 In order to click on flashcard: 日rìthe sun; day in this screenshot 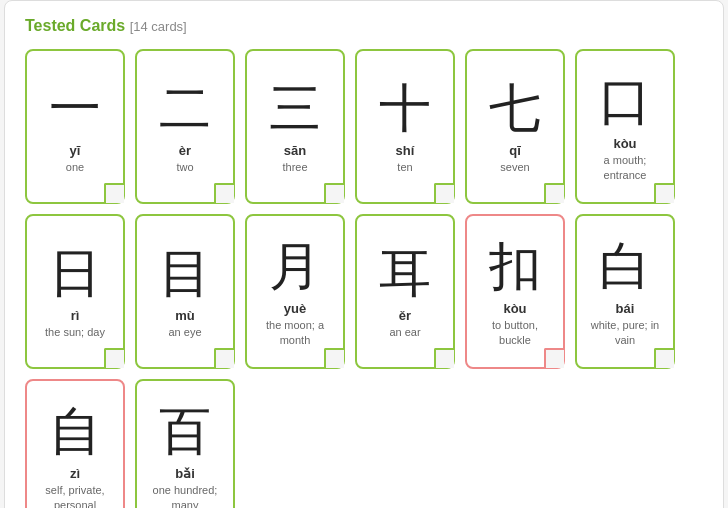, I will do `click(75, 292)`.